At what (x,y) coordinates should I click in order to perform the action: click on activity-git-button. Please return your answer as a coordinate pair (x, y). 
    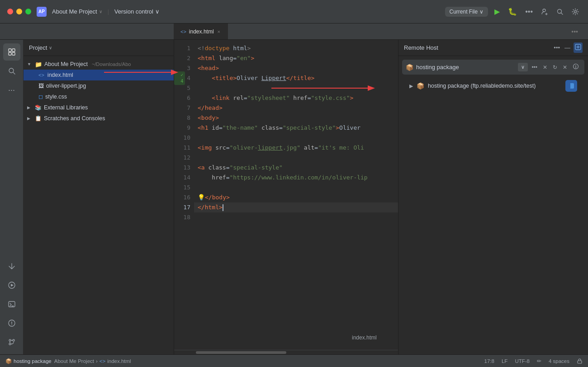
    Looking at the image, I should click on (12, 266).